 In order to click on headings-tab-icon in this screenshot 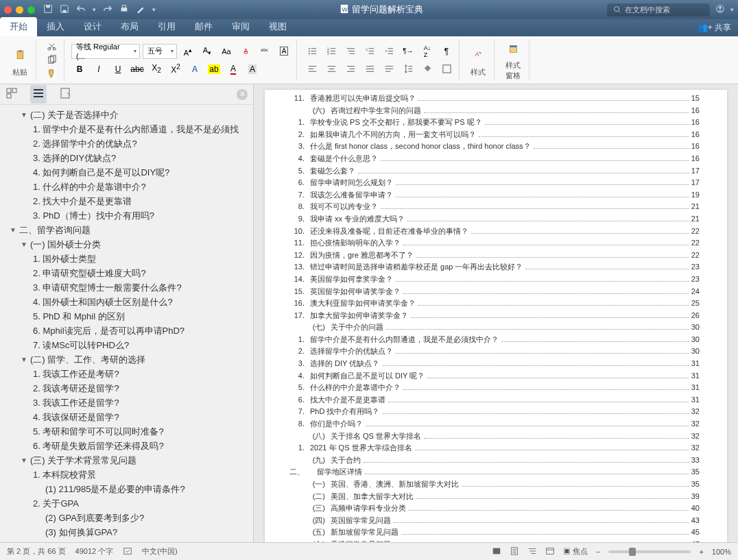, I will do `click(38, 95)`.